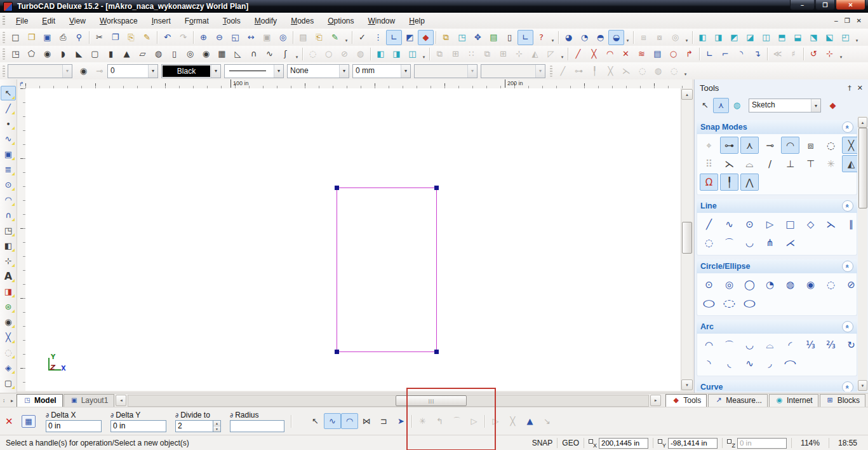  What do you see at coordinates (831, 164) in the screenshot?
I see `snap-star-icon: ✳` at bounding box center [831, 164].